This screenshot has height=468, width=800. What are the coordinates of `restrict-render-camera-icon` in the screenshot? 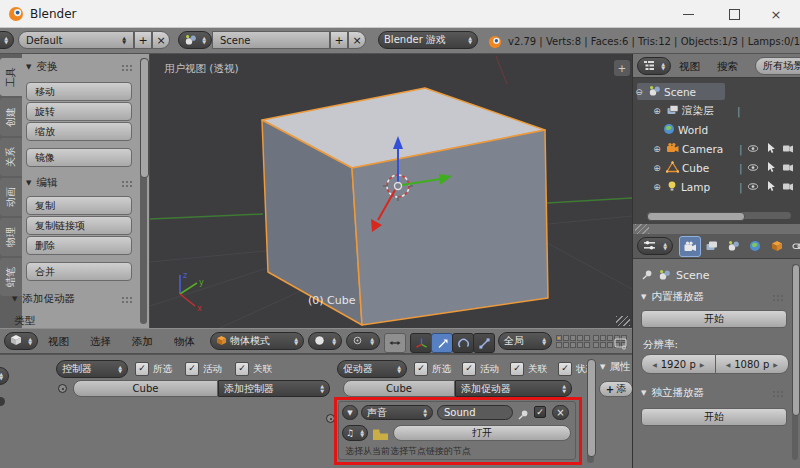 It's located at (788, 150).